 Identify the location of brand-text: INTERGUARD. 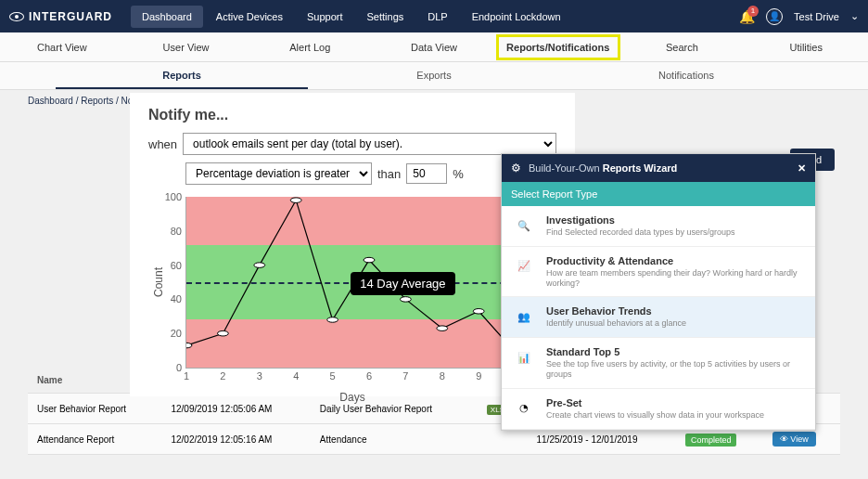
(70, 17).